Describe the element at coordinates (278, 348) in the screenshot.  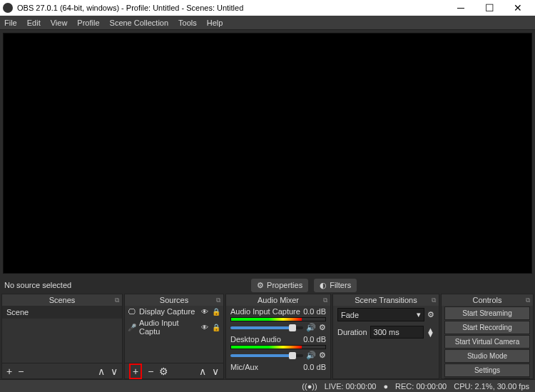
I see `mixer-channel: Desktop Audio0.0 dB 🔊⚙` at that location.